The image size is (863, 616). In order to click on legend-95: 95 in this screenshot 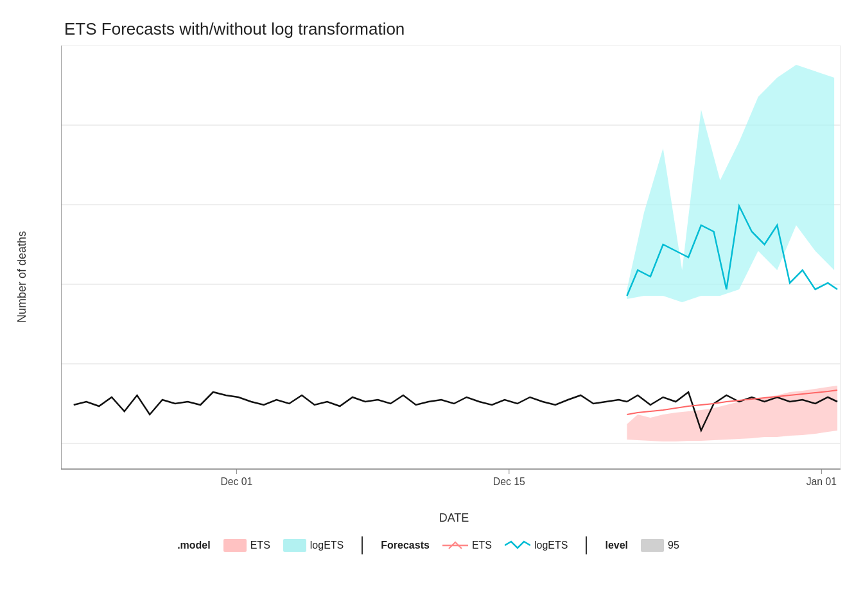, I will do `click(660, 545)`.